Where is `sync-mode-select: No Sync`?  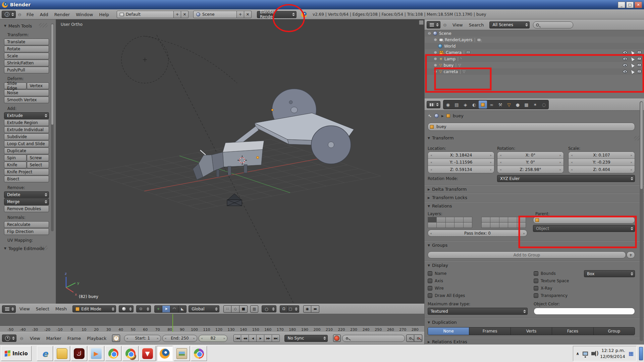
sync-mode-select: No Sync is located at coordinates (306, 339).